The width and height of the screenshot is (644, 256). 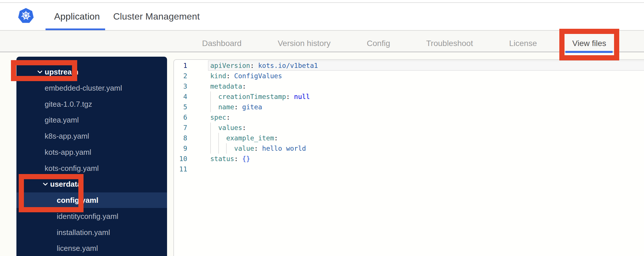 What do you see at coordinates (218, 117) in the screenshot?
I see `yaml-key: spec` at bounding box center [218, 117].